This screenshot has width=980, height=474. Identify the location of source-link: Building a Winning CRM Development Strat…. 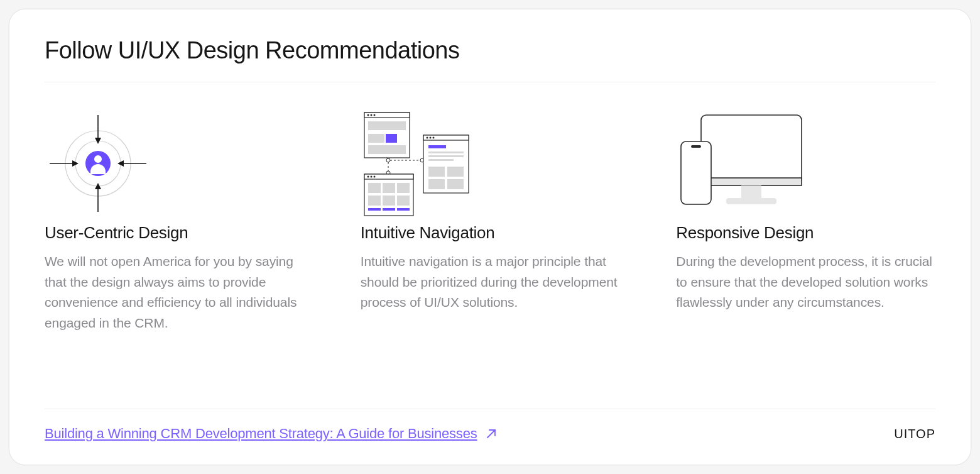
(271, 434).